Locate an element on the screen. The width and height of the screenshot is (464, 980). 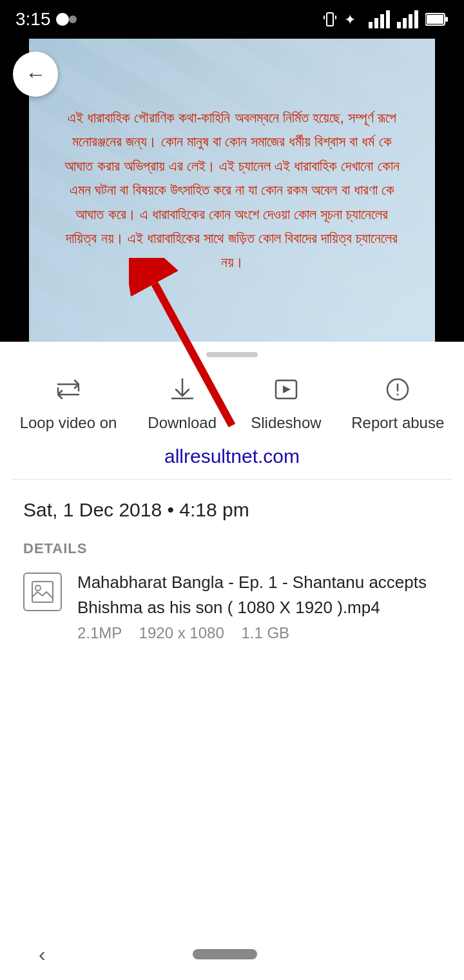
status-right: ✦ is located at coordinates (385, 19).